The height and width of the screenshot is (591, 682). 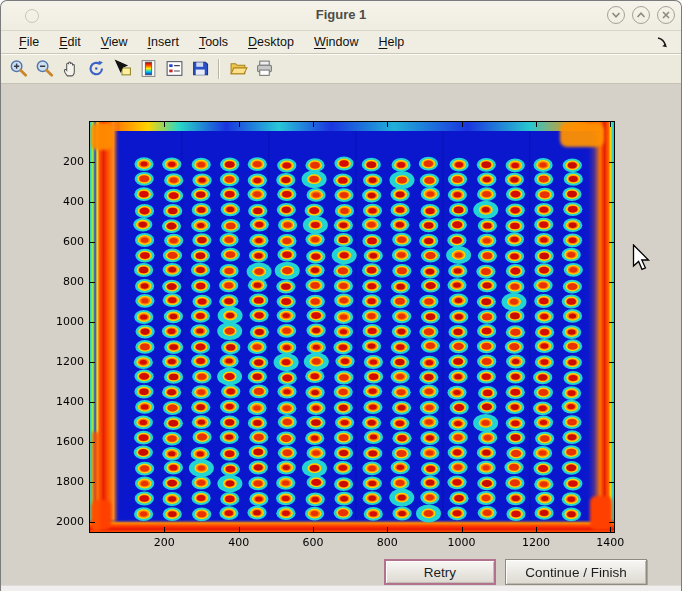 I want to click on menu-item-view: View, so click(x=114, y=42).